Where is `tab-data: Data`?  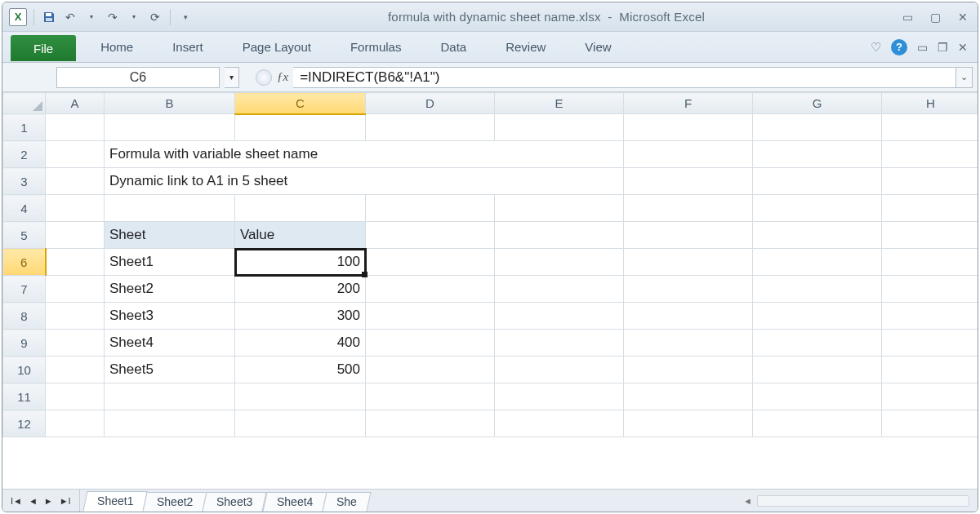 tab-data: Data is located at coordinates (453, 47).